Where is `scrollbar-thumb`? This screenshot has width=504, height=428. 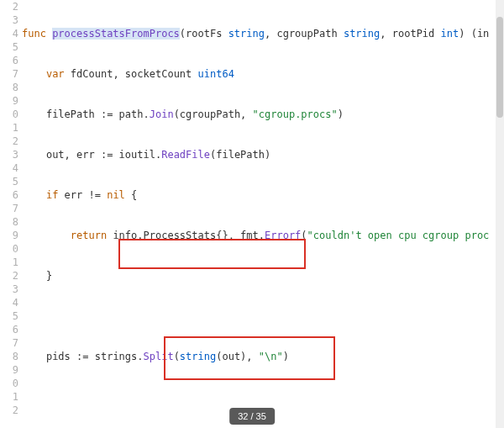 scrollbar-thumb is located at coordinates (500, 67).